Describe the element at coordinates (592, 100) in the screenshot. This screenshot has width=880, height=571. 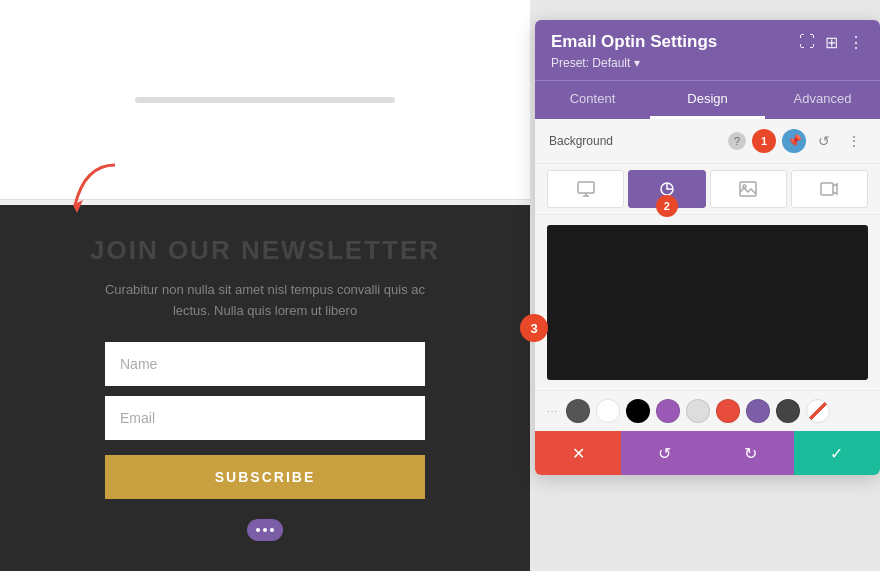
I see `tab-content: Content` at that location.